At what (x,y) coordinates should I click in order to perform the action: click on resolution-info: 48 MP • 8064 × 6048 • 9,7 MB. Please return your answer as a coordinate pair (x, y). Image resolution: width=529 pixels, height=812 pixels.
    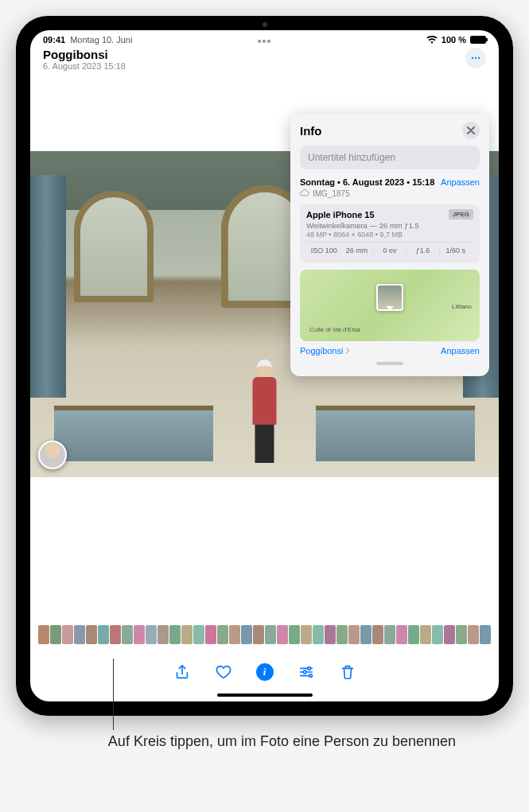
    Looking at the image, I should click on (390, 235).